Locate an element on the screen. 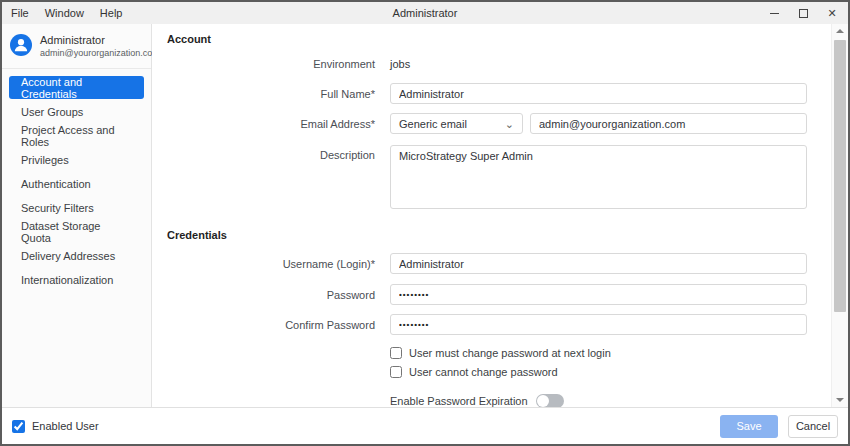 The image size is (850, 446). close-icon: ✕ is located at coordinates (832, 13).